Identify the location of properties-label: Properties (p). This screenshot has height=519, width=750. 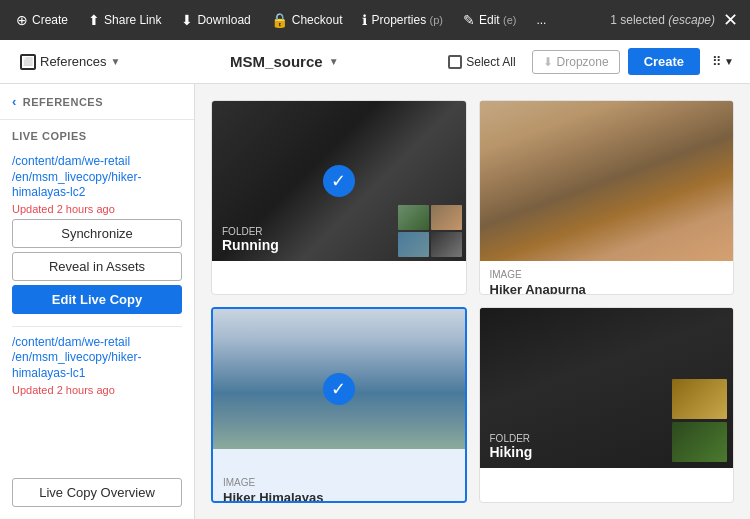
(406, 20).